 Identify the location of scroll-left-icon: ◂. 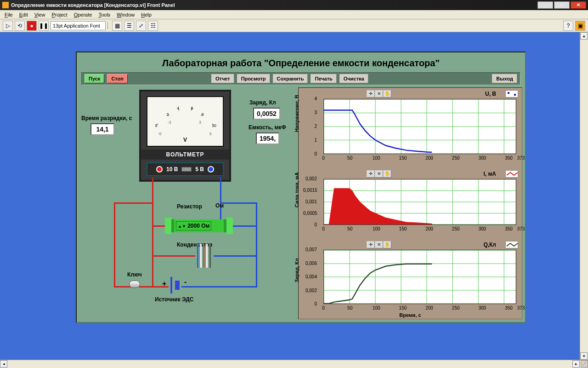
(4, 364).